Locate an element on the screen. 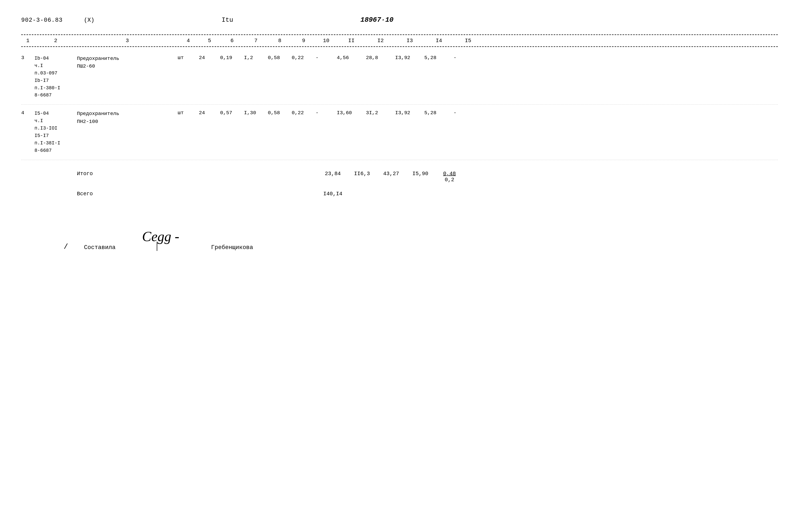  totals-section: Итого 23,84 II6,3 43,27 I5,90 0,48 0,2 В… is located at coordinates (399, 184).